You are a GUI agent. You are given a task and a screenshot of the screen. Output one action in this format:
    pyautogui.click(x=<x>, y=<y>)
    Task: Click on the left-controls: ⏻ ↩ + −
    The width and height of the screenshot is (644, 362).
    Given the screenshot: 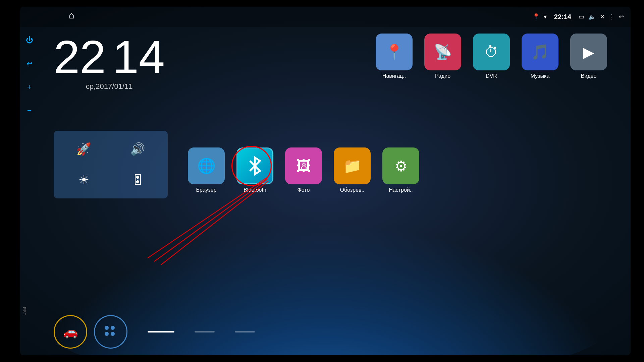 What is the action you would take?
    pyautogui.click(x=30, y=178)
    